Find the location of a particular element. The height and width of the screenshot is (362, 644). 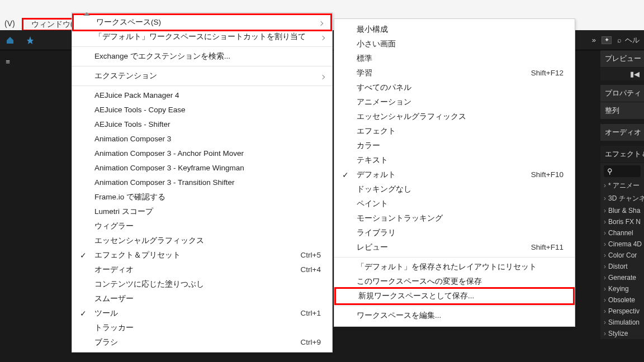

ws-small: 小さい画面 is located at coordinates (454, 44).